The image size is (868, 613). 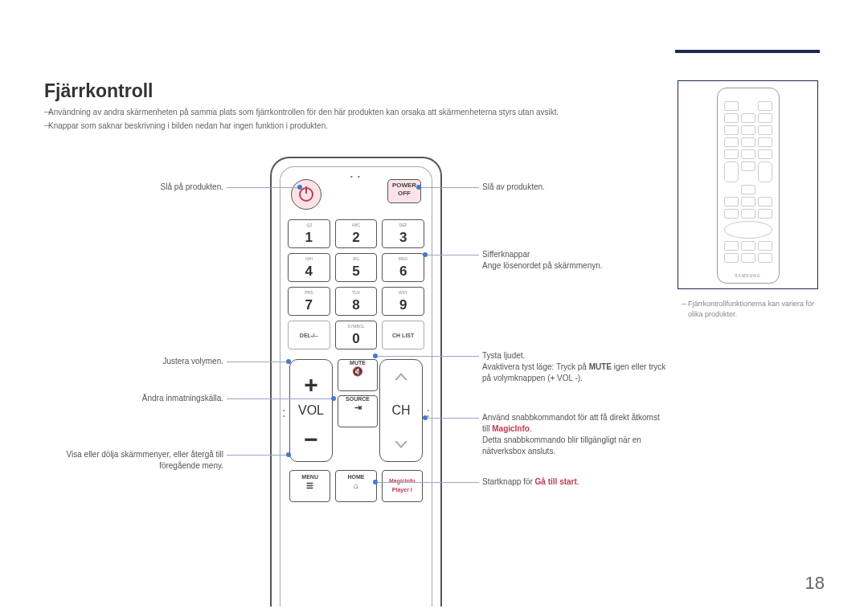 What do you see at coordinates (355, 486) in the screenshot?
I see `home-button: HOME ⌂` at bounding box center [355, 486].